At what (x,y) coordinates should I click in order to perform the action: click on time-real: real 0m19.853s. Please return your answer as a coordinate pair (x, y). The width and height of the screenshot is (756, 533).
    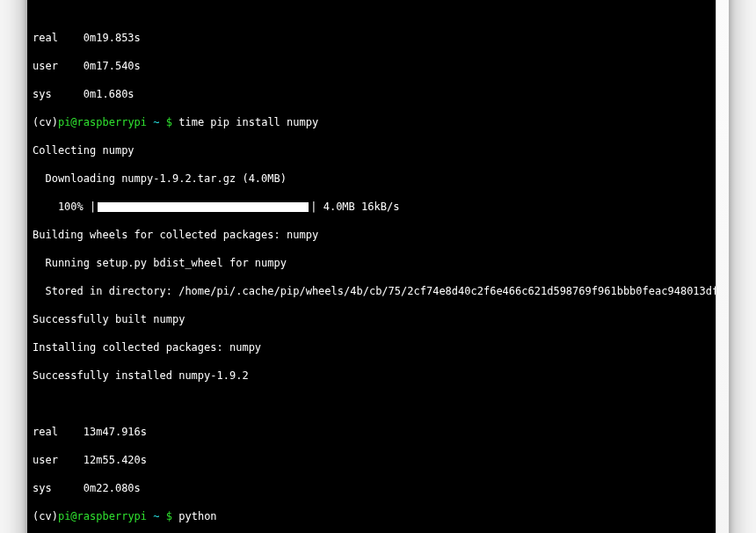
    Looking at the image, I should click on (371, 38).